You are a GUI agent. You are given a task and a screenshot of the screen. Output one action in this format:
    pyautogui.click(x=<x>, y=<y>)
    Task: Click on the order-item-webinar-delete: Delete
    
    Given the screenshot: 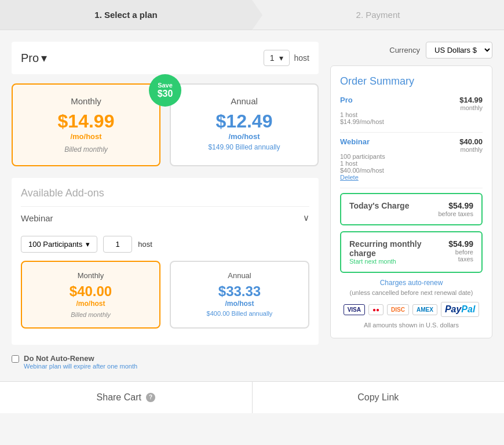 What is the action you would take?
    pyautogui.click(x=411, y=177)
    